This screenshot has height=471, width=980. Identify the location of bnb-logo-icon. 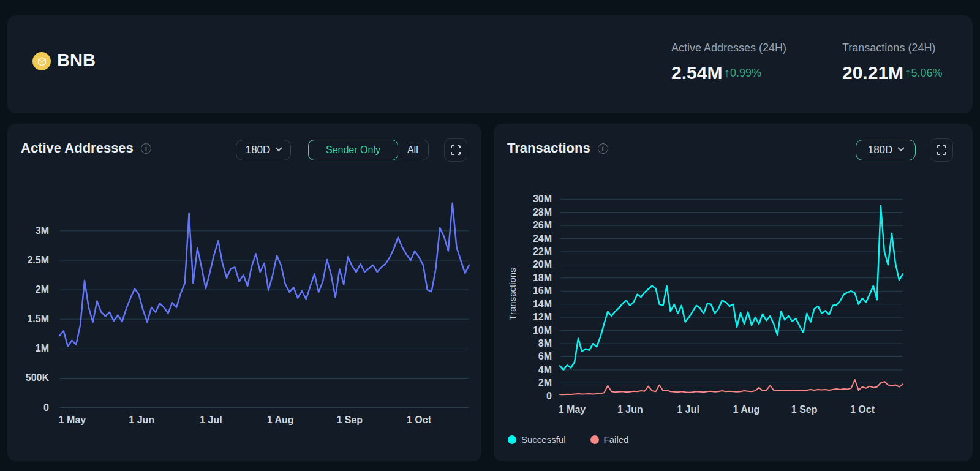
(42, 61).